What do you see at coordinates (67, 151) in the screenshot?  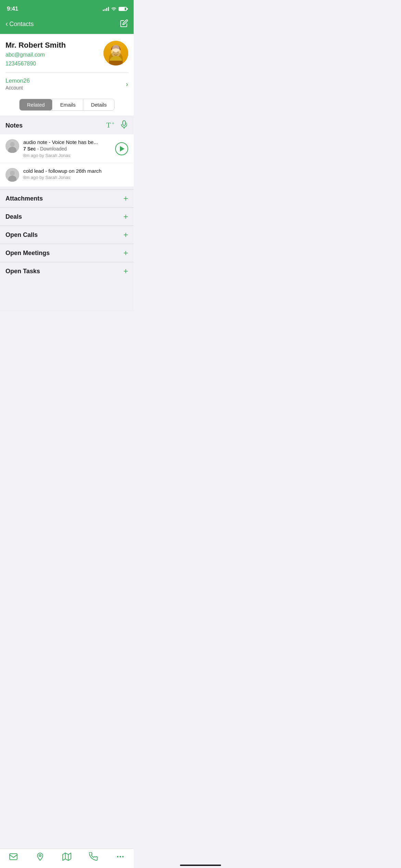 I see `notes-section: Notes T + +` at bounding box center [67, 151].